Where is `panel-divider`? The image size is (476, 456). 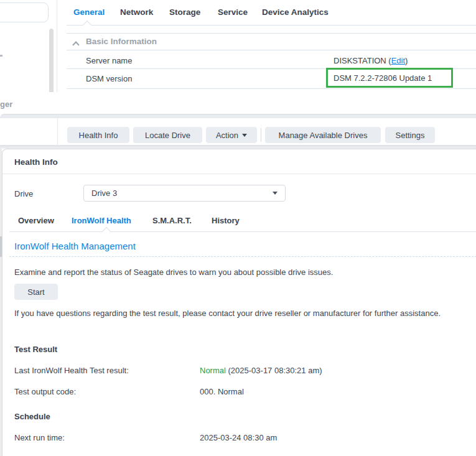
panel-divider is located at coordinates (57, 132).